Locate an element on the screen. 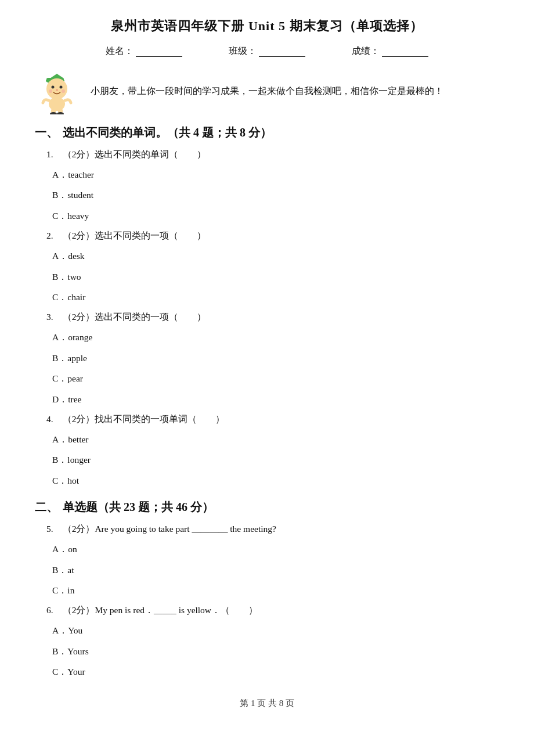  section-label-2: 单选题（共 23 题；共 46 分） is located at coordinates (138, 507).